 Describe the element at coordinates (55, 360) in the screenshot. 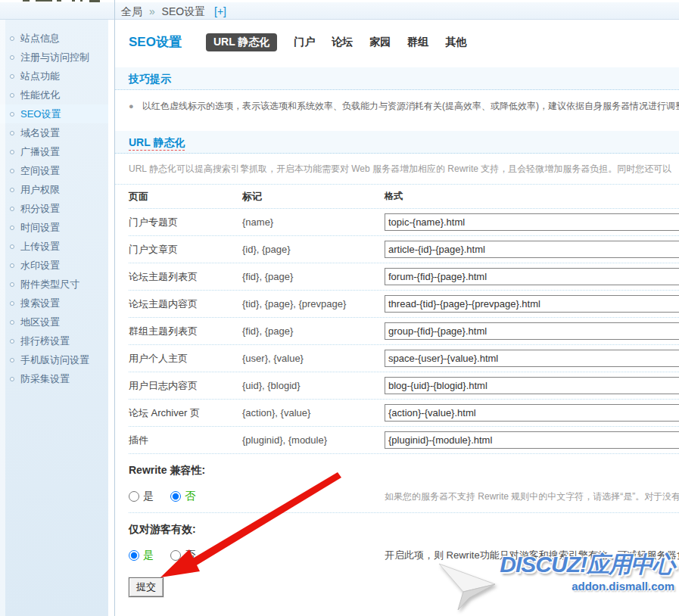

I see `sidebar-item-label: 手机版访问设置` at that location.